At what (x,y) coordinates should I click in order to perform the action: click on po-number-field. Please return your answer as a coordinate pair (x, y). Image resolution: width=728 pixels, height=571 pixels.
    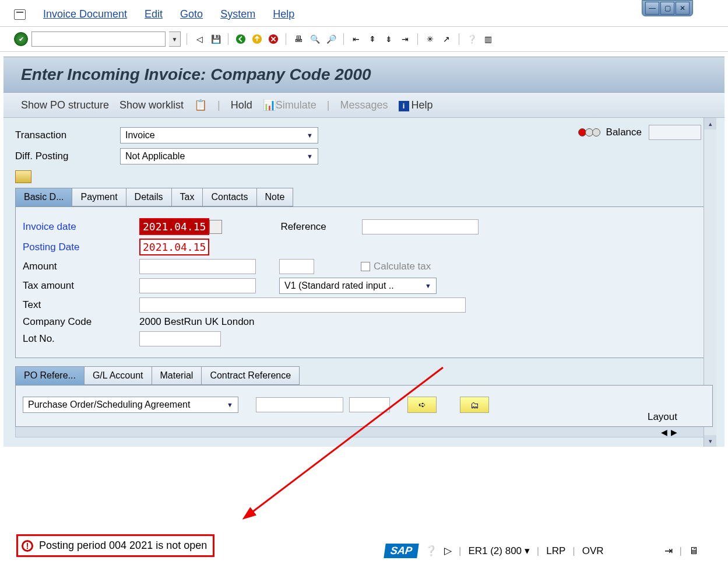
    Looking at the image, I should click on (300, 405).